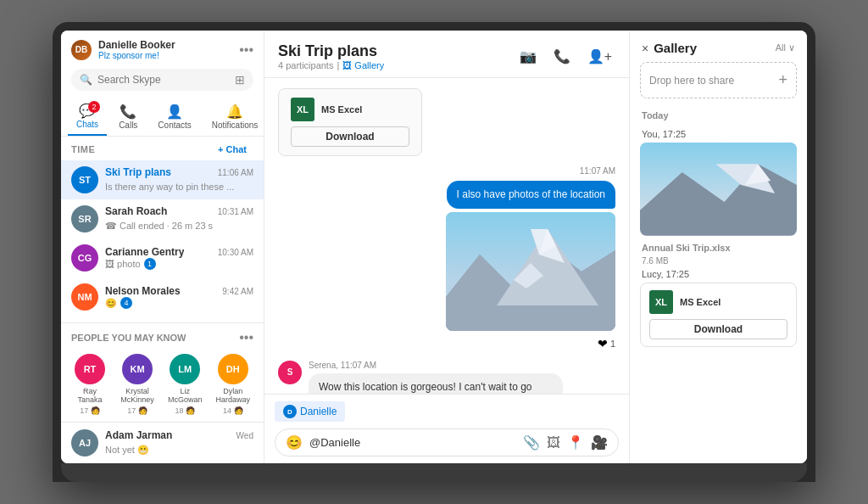 Image resolution: width=868 pixels, height=504 pixels. Describe the element at coordinates (528, 56) in the screenshot. I see `video-call-button: 📷` at that location.